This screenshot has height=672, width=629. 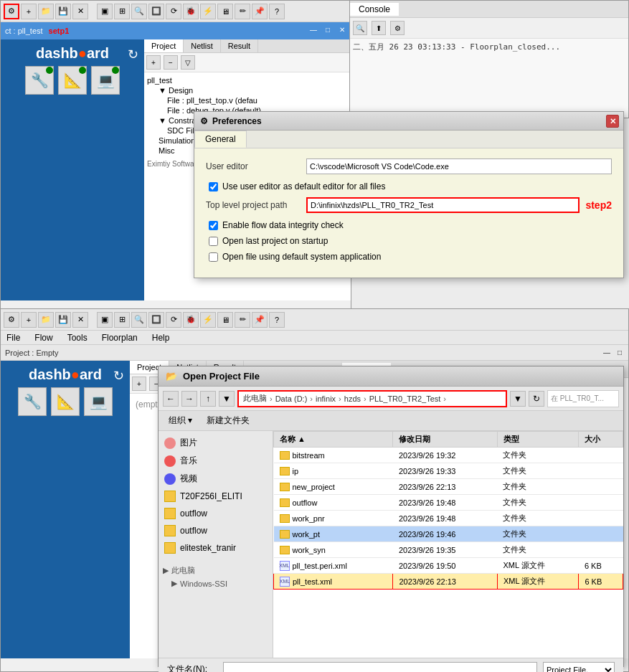 What do you see at coordinates (122, 320) in the screenshot?
I see `b-grid-icon: ⊞` at bounding box center [122, 320].